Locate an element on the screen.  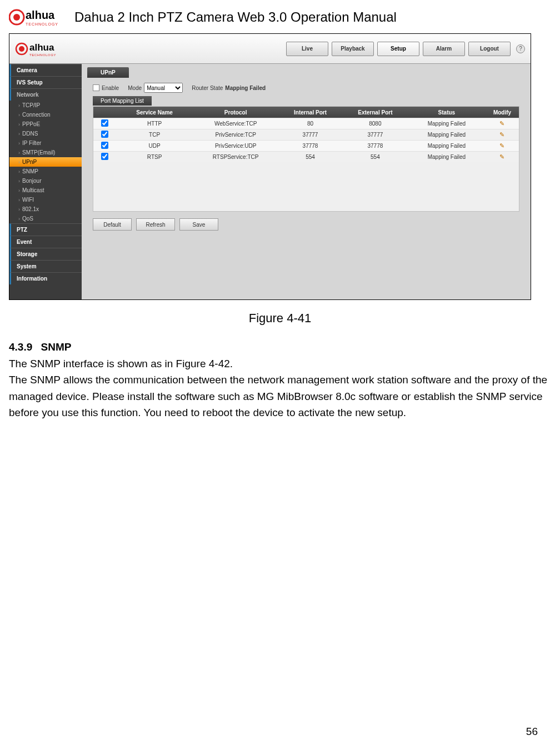
port-mapping-list-tab: Port Mapping List is located at coordinates (122, 101).